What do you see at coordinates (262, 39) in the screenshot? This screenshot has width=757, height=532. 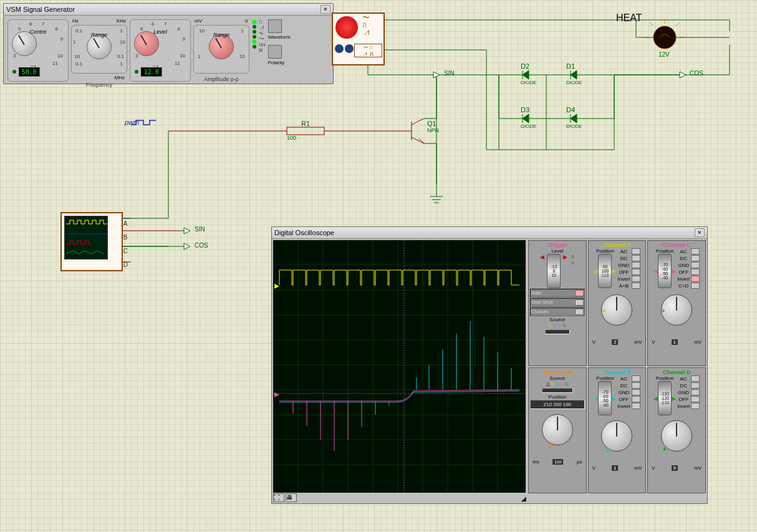 I see `sine-wave-icon: 〜` at bounding box center [262, 39].